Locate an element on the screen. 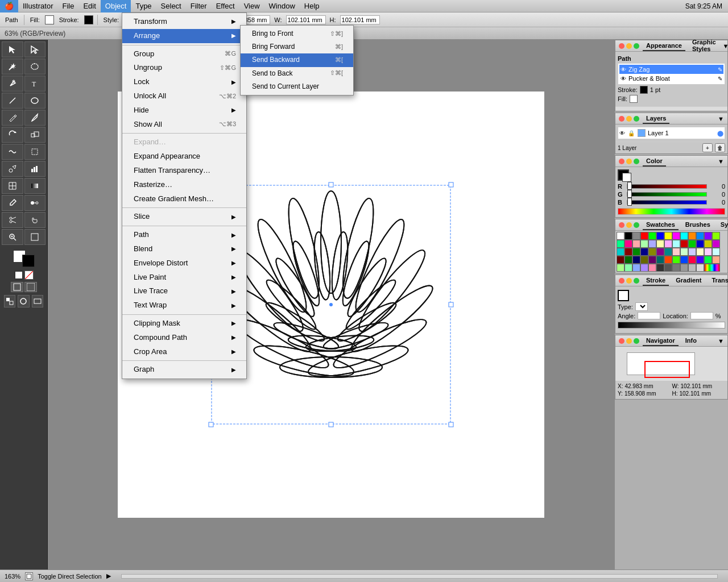 The image size is (728, 582). color-stroke-box is located at coordinates (627, 177).